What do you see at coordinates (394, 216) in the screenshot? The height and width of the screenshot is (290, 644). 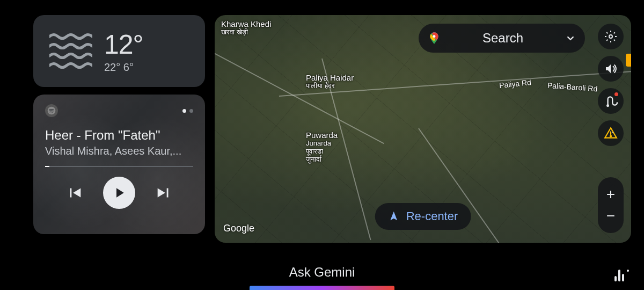 I see `navigation-arrow-icon` at bounding box center [394, 216].